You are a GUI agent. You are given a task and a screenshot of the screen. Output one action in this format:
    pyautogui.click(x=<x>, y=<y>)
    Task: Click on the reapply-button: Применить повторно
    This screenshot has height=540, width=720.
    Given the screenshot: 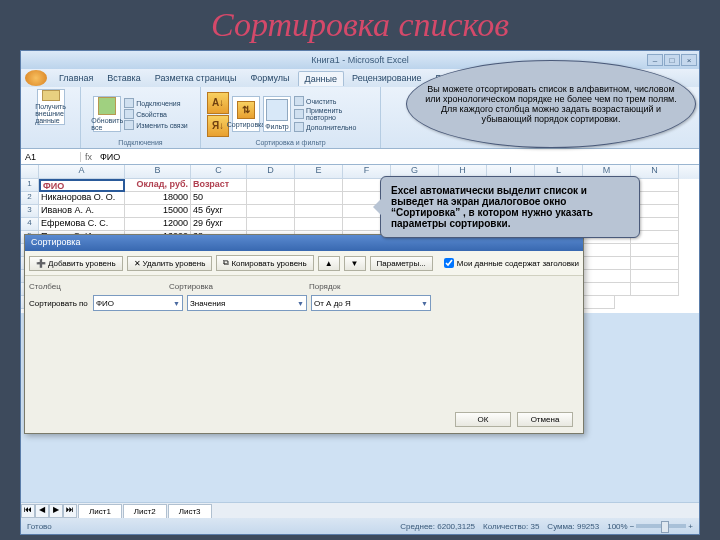 What is the action you would take?
    pyautogui.click(x=334, y=114)
    